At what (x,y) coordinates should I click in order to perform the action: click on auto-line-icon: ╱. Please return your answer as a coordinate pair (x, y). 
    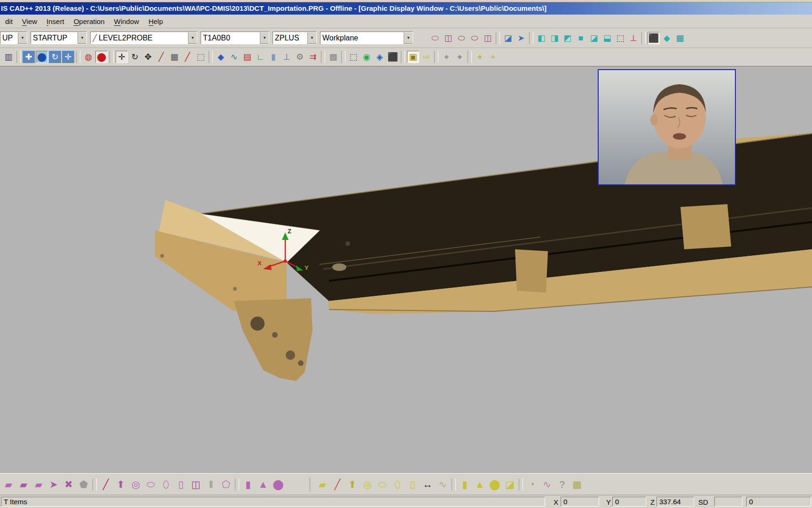
    Looking at the image, I should click on (337, 484).